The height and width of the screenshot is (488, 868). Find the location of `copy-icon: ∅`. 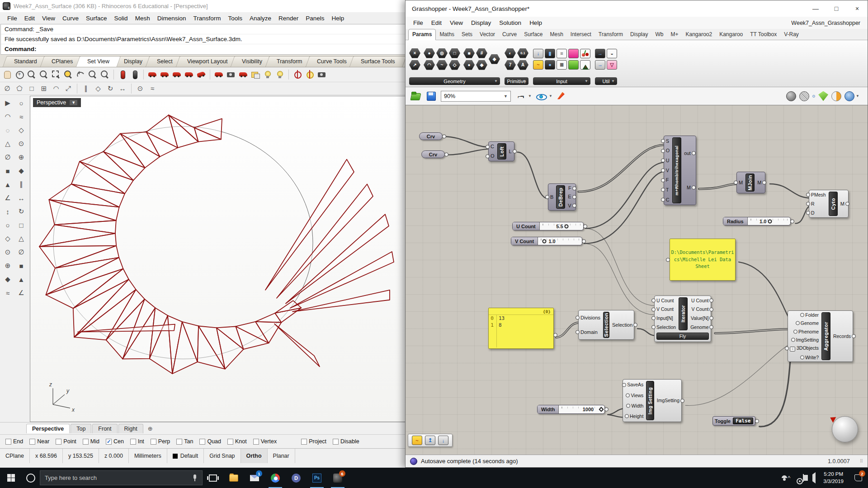

copy-icon: ∅ is located at coordinates (21, 252).